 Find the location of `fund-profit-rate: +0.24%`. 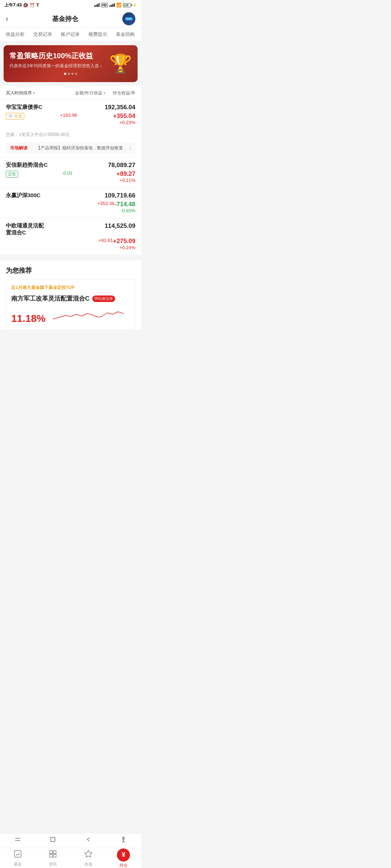

fund-profit-rate: +0.24% is located at coordinates (124, 247).